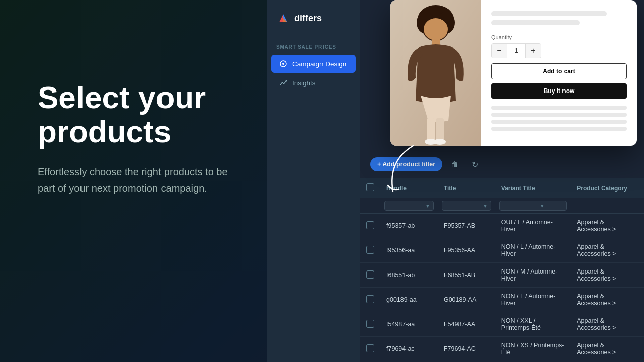 This screenshot has width=644, height=362. Describe the element at coordinates (607, 188) in the screenshot. I see `col-product-category: Product Category` at that location.